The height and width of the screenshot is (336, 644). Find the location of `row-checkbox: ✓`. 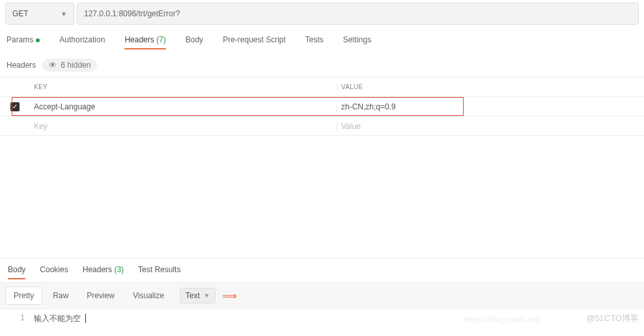

row-checkbox: ✓ is located at coordinates (15, 107).